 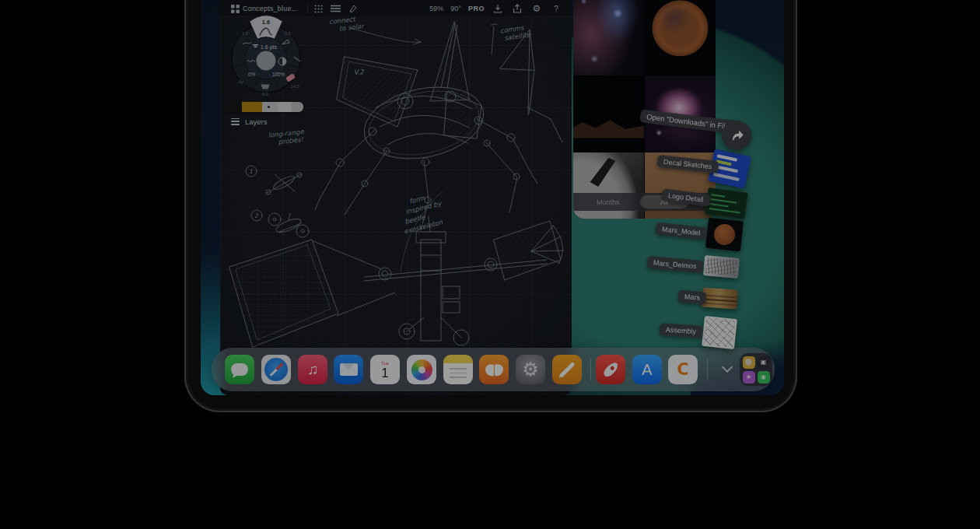 I want to click on color-palette, so click(x=264, y=107).